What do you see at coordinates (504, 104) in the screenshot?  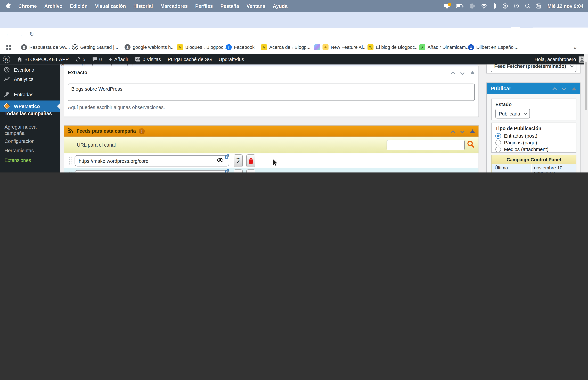 I see `estado-label: Estado` at bounding box center [504, 104].